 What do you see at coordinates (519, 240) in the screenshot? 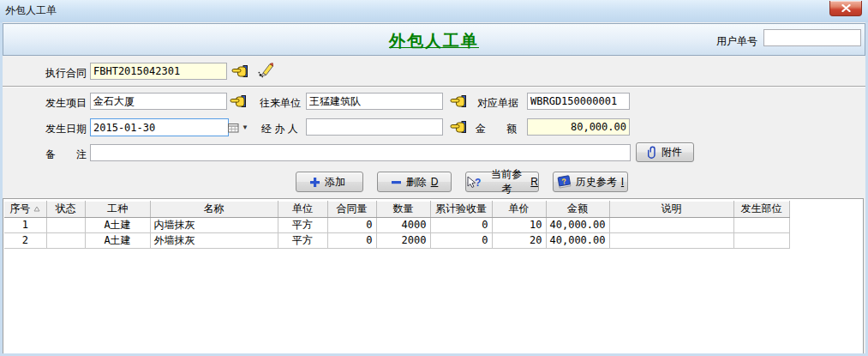
I see `grid-cell: 20` at bounding box center [519, 240].